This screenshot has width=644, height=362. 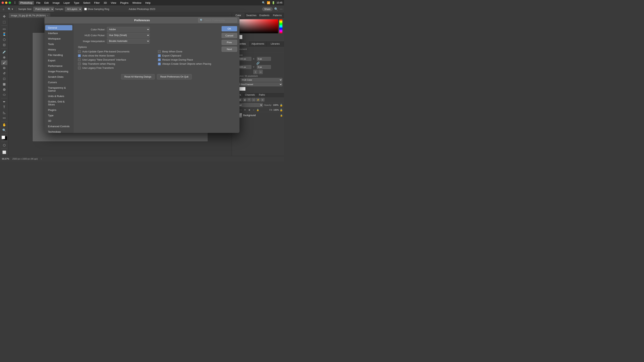 I want to click on option-auto-update: Auto-Update Open File-based Documents, so click(x=116, y=51).